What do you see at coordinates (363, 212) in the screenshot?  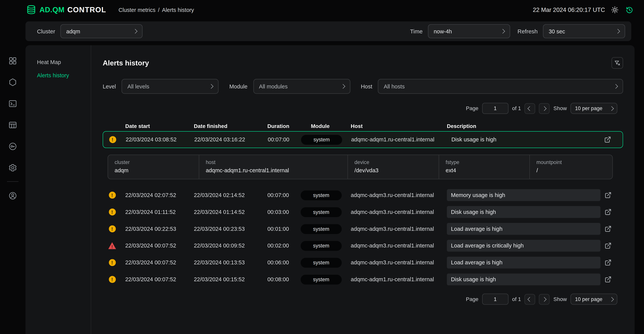 I see `alert-row: 22/03/2024 01:11:52 22/03/2024 01:14:52 …` at bounding box center [363, 212].